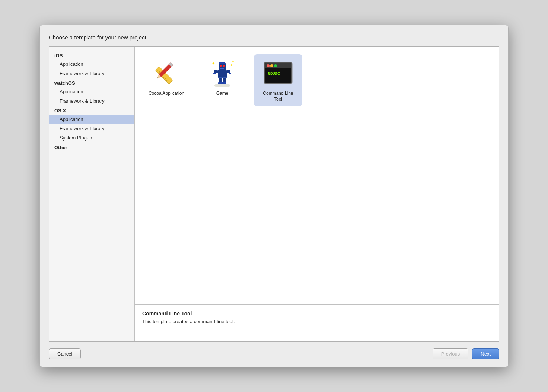  What do you see at coordinates (166, 73) in the screenshot?
I see `cocoa-application-icon` at bounding box center [166, 73].